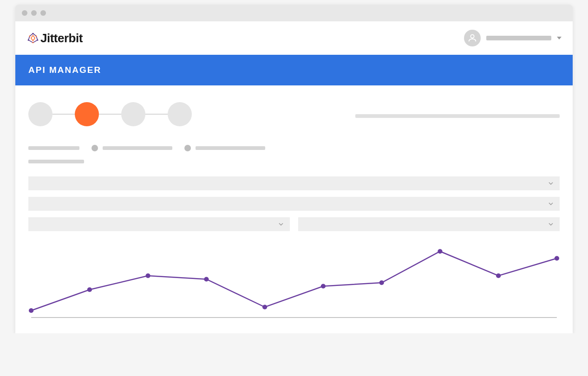 This screenshot has width=588, height=376. I want to click on jitterbit-logo-icon, so click(33, 38).